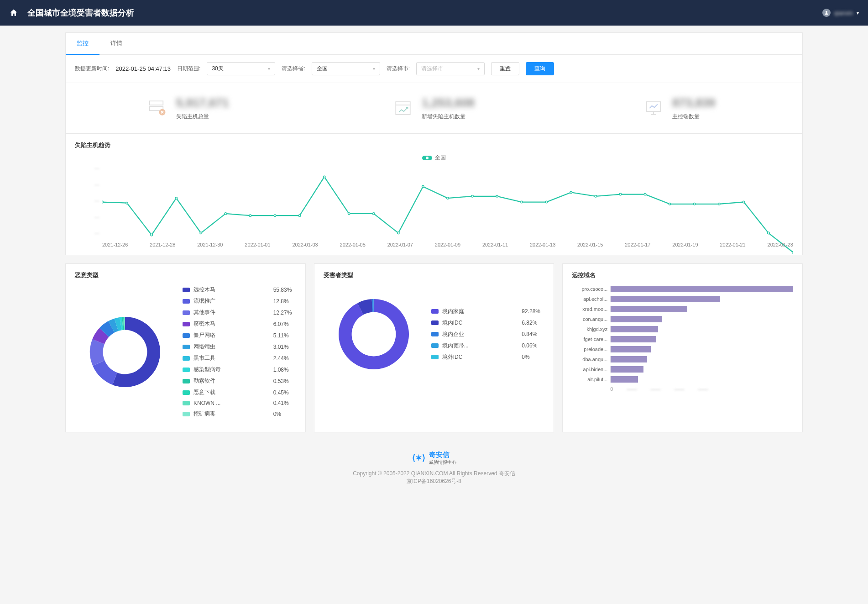  What do you see at coordinates (239, 414) in the screenshot?
I see `legend-item: 挖矿病毒0%` at bounding box center [239, 414].